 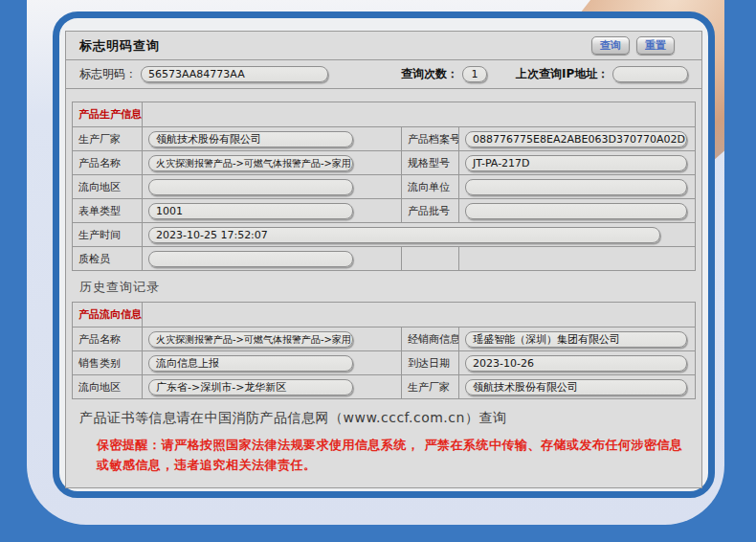 I want to click on manufacturer-input: 领航技术股份有限公司, so click(x=251, y=140).